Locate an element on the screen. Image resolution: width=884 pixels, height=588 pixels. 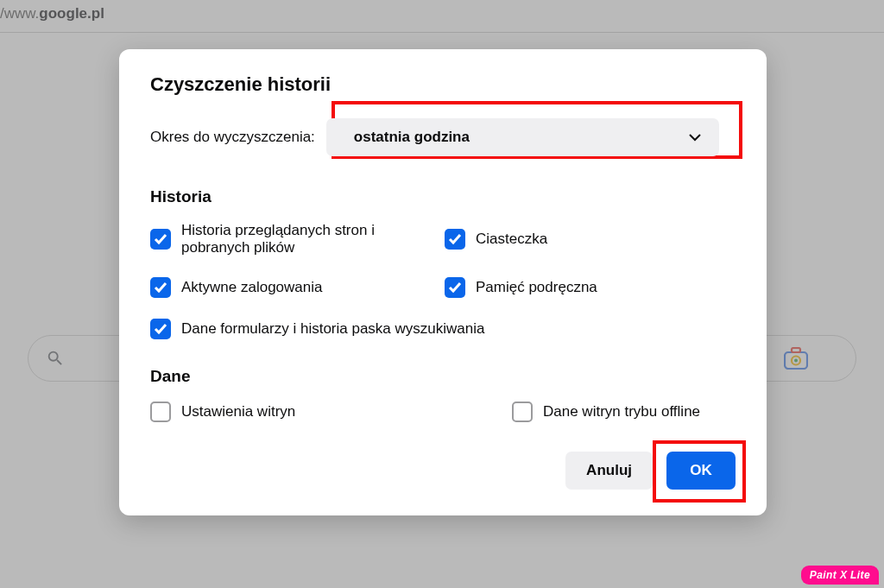
time-range-row: Okres do wyczyszczenia: ostatnia godzina is located at coordinates (443, 137).